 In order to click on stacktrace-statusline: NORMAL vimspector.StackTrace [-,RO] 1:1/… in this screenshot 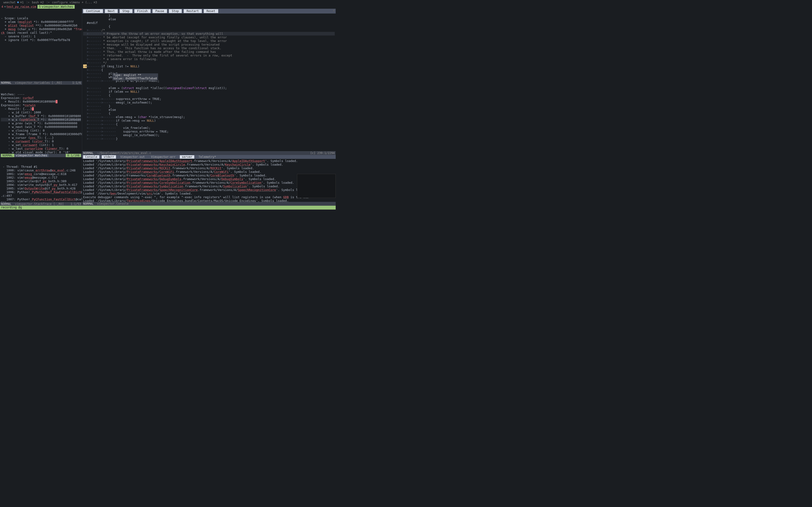, I will do `click(41, 204)`.